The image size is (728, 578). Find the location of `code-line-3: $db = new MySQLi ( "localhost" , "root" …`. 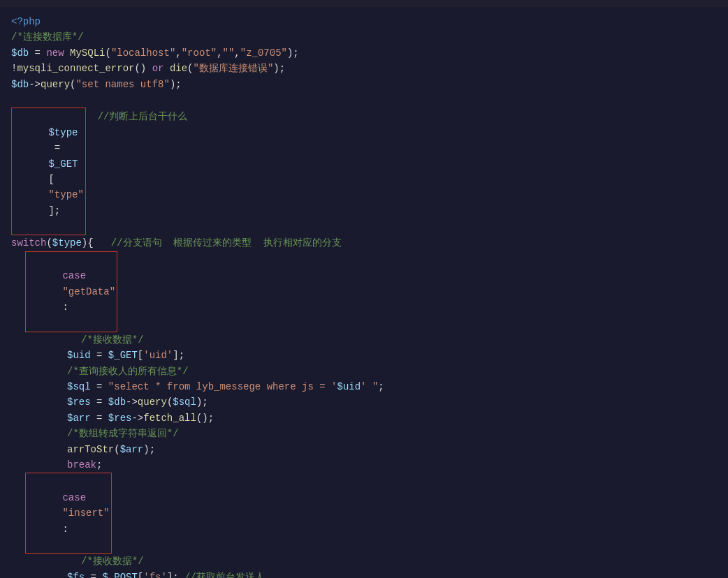

code-line-3: $db = new MySQLi ( "localhost" , "root" … is located at coordinates (364, 53).